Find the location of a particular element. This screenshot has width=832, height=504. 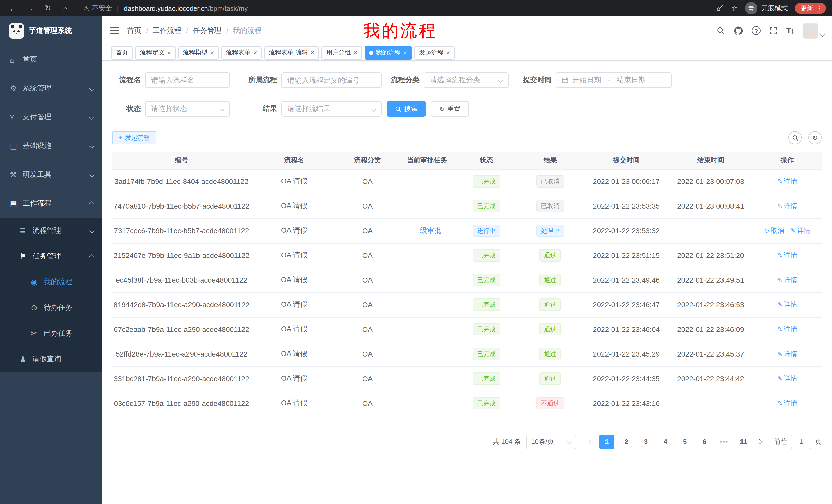

eye-icon: ⊙ is located at coordinates (37, 308).